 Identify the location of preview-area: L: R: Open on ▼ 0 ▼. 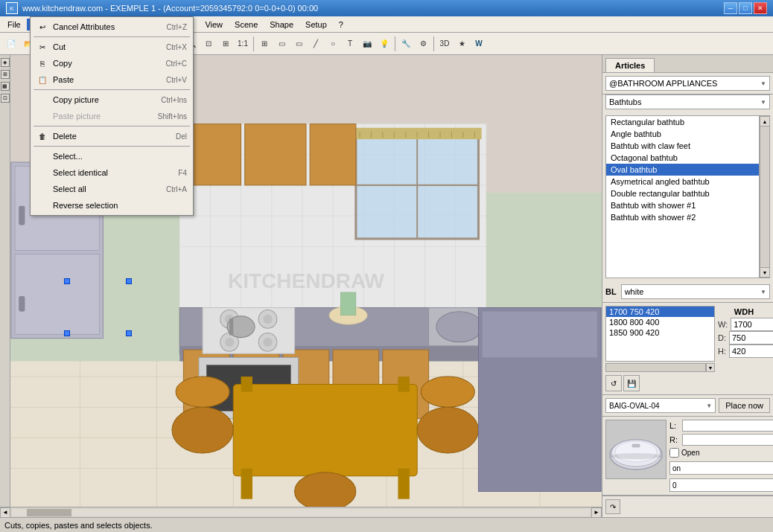
(688, 456).